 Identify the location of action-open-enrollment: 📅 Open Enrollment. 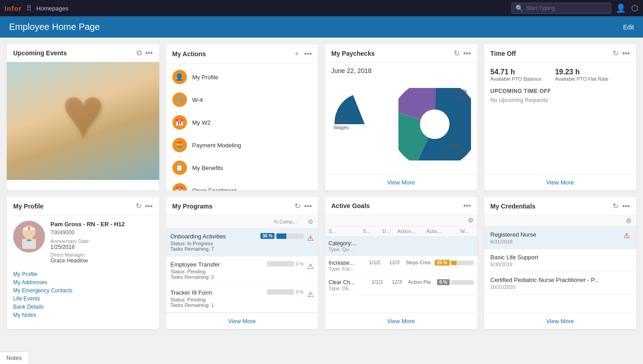
(242, 185).